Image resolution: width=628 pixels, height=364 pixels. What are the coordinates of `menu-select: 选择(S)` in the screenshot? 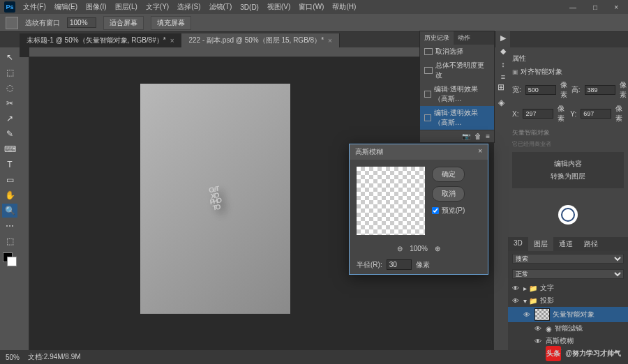 It's located at (188, 7).